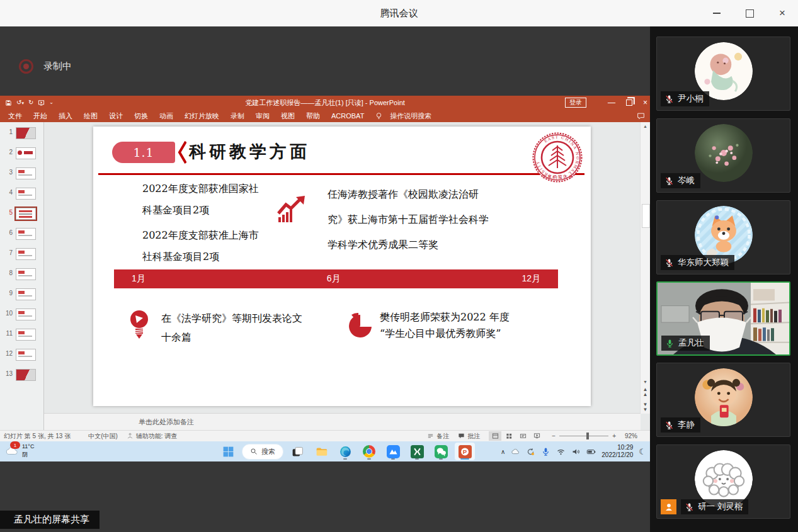  What do you see at coordinates (152, 436) in the screenshot?
I see `accessibility-status: 辅助功能: 调查` at bounding box center [152, 436].